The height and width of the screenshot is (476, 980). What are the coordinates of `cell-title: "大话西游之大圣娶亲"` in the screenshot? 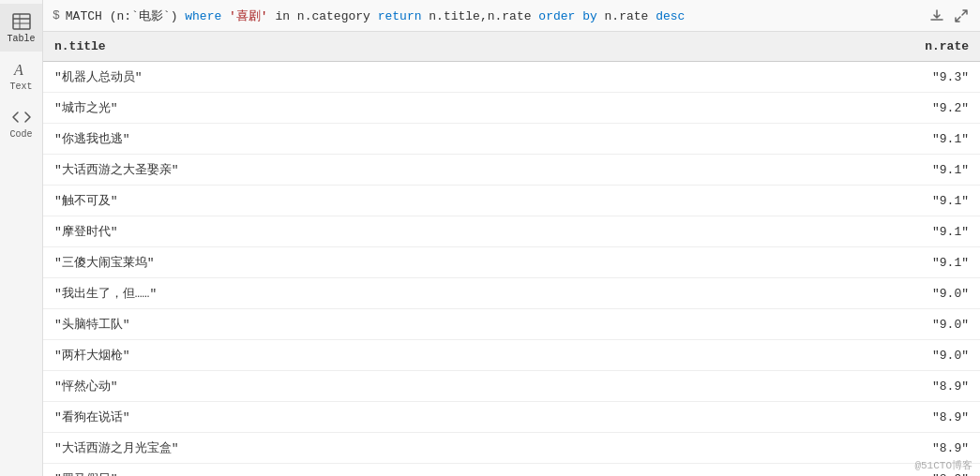 It's located at (366, 171).